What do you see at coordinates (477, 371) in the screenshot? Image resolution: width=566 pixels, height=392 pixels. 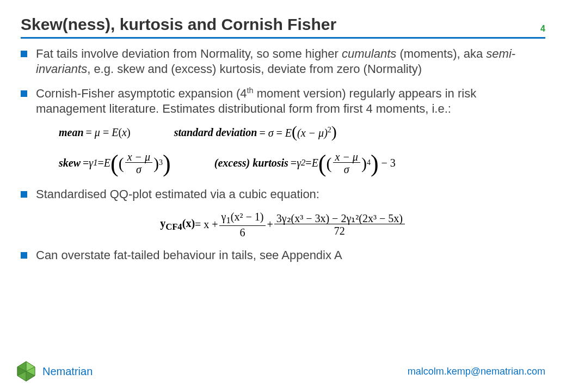 I see `footer-email: malcolm.kemp@nematrian.com` at bounding box center [477, 371].